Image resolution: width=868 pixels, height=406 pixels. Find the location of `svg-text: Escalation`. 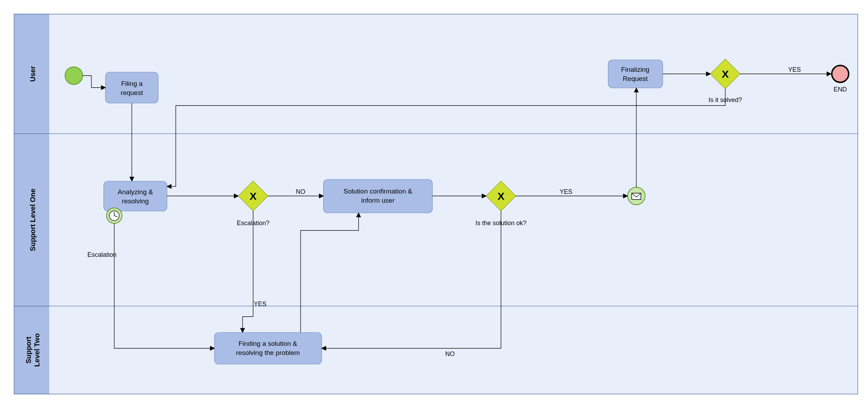

svg-text: Escalation is located at coordinates (102, 255).